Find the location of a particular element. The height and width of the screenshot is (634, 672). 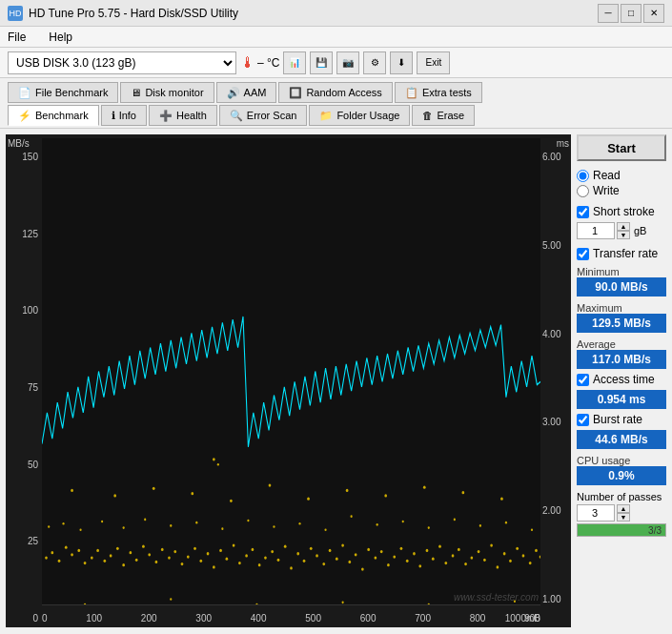

tab-info: ℹ Info is located at coordinates (124, 115).